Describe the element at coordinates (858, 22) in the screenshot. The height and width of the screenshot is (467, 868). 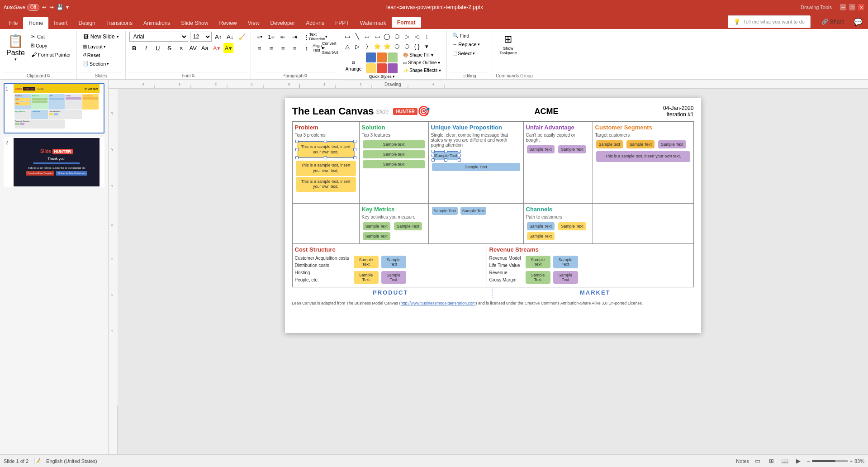
I see `comments-icon: 💬` at that location.